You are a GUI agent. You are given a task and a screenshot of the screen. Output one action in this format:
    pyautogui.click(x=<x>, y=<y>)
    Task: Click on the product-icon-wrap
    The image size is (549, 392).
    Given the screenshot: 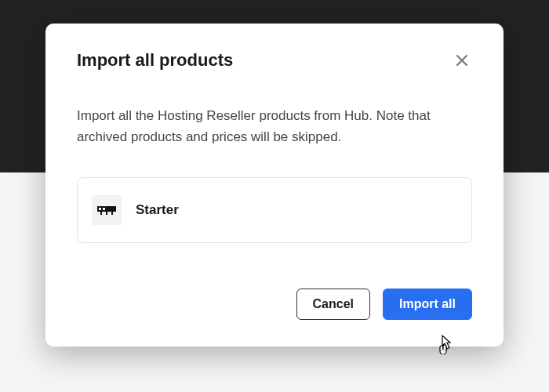 What is the action you would take?
    pyautogui.click(x=107, y=210)
    